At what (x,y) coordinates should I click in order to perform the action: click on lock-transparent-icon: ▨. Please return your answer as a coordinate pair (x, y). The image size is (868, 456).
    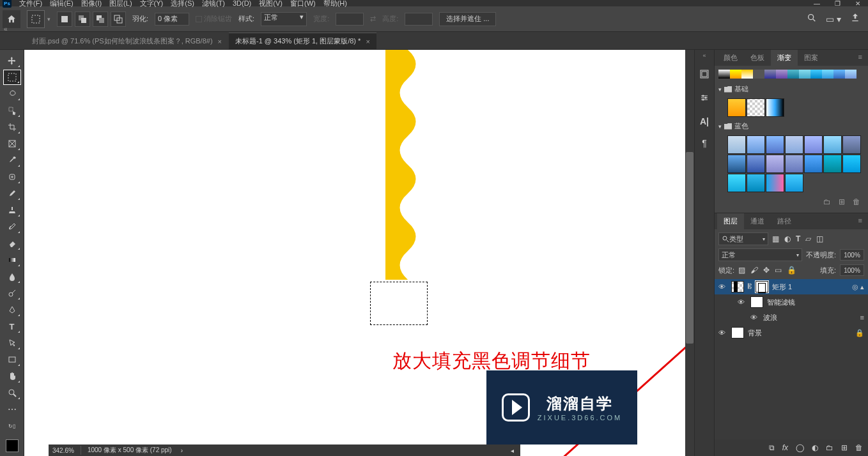
    Looking at the image, I should click on (741, 270).